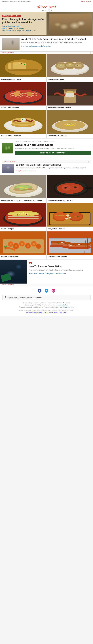 The image size is (93, 644). What do you see at coordinates (54, 290) in the screenshot?
I see `instagram-icon` at bounding box center [54, 290].